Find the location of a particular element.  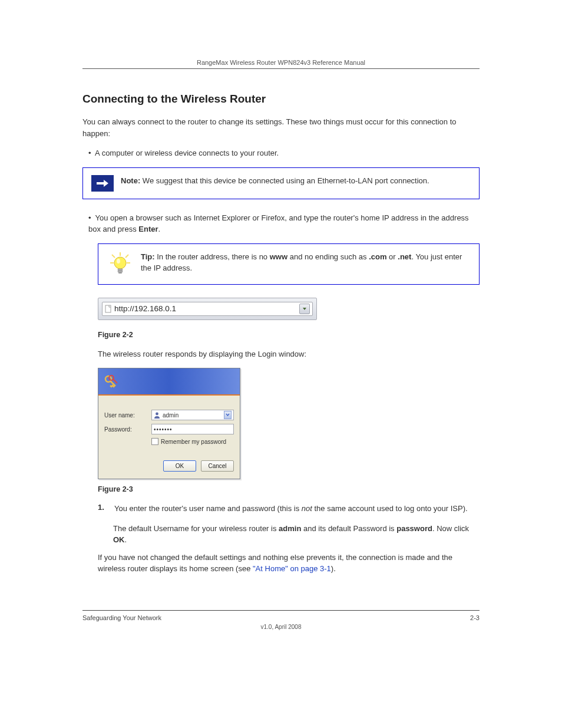

figure-2-caption: Figure 2-3 is located at coordinates (289, 489).